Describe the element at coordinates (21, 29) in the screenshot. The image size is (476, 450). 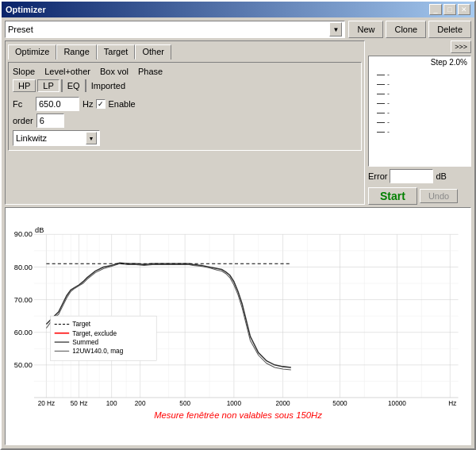
I see `preset-value: Preset` at that location.